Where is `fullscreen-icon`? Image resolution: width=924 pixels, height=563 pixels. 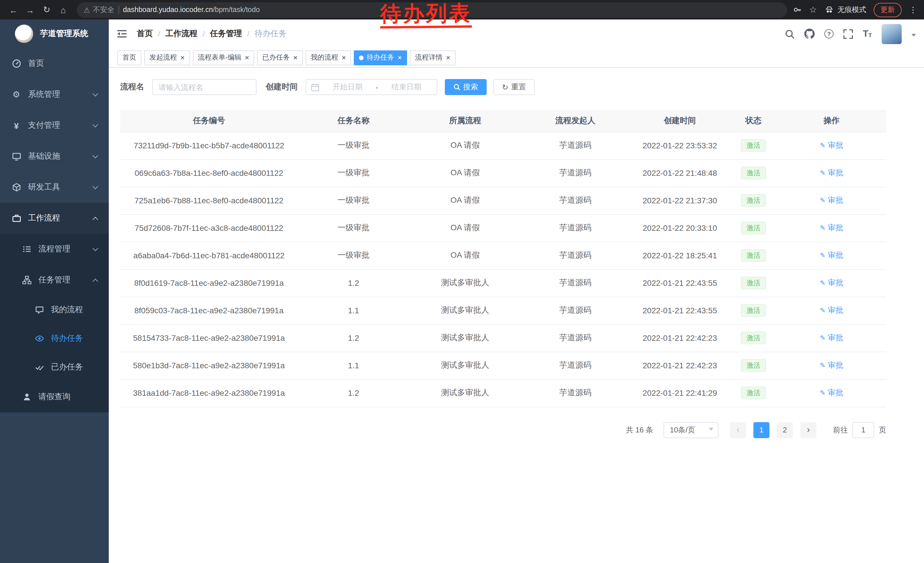 fullscreen-icon is located at coordinates (848, 34).